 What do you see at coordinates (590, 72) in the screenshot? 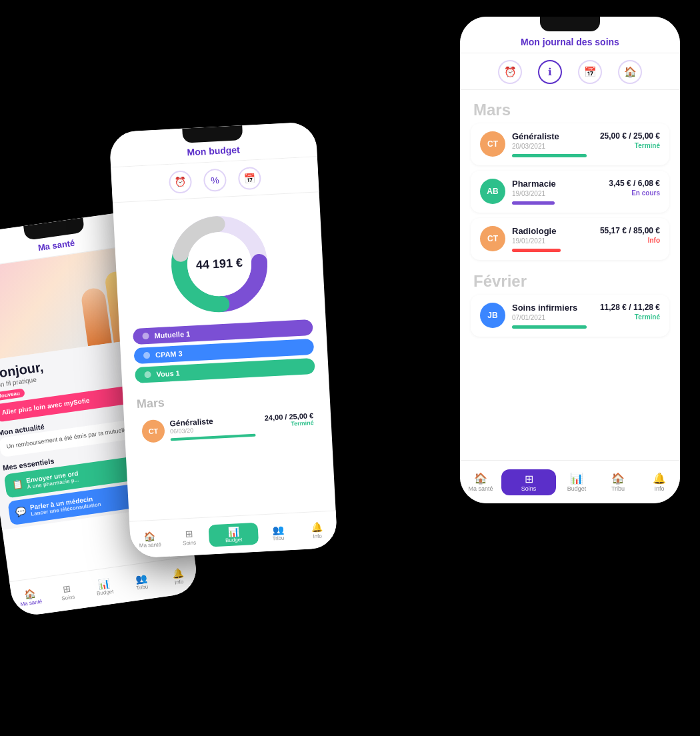
I see `journal-tab-calendar: 📅` at bounding box center [590, 72].